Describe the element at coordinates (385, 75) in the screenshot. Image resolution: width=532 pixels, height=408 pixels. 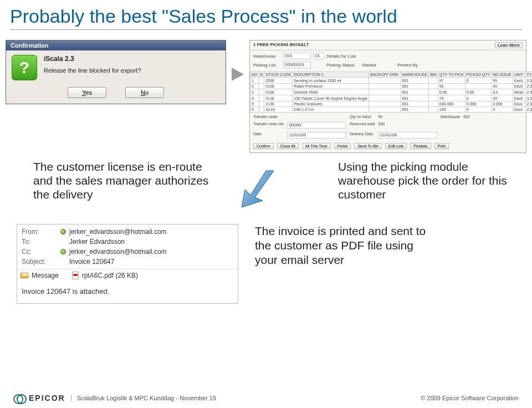
I see `column-header: BACKOFF ORD.` at that location.